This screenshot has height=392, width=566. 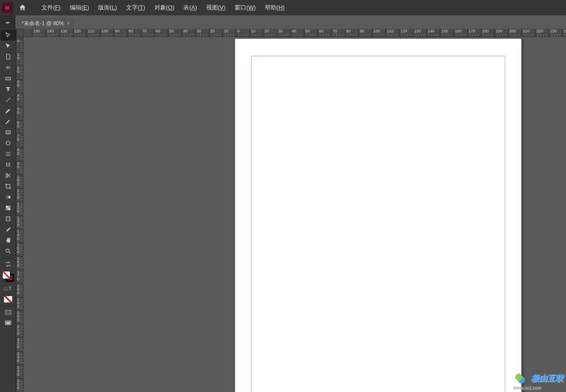 What do you see at coordinates (8, 219) in the screenshot?
I see `tool-note` at bounding box center [8, 219].